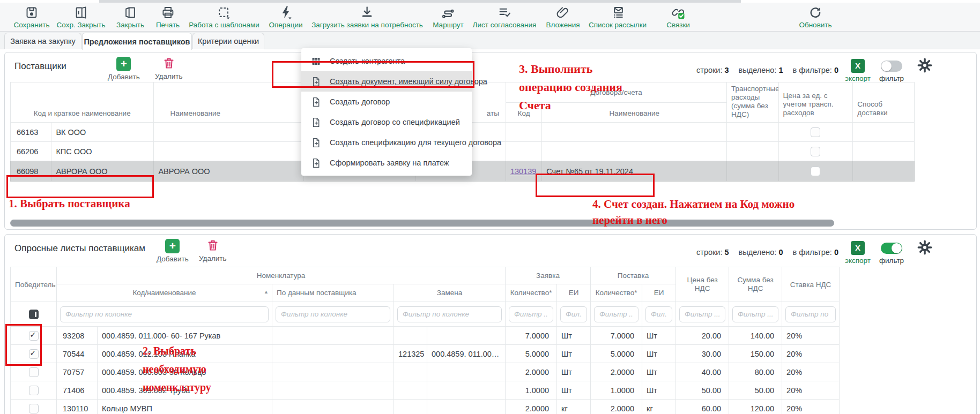 This screenshot has width=980, height=414. I want to click on annotation-step3: 3. Выполнить операцию создания Счета, so click(570, 87).